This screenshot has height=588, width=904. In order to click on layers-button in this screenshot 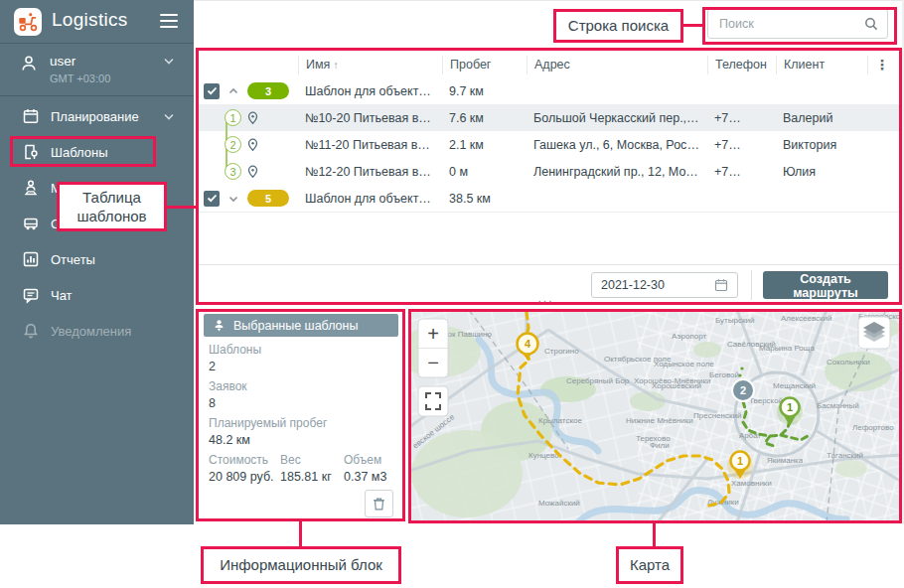, I will do `click(874, 333)`.